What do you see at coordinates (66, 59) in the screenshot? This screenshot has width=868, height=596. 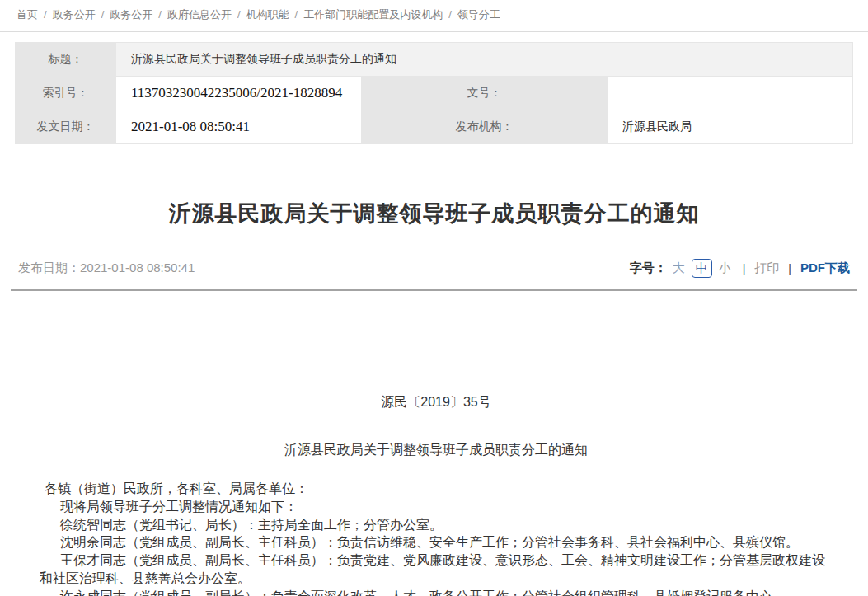 I see `title-label: 标题：` at bounding box center [66, 59].